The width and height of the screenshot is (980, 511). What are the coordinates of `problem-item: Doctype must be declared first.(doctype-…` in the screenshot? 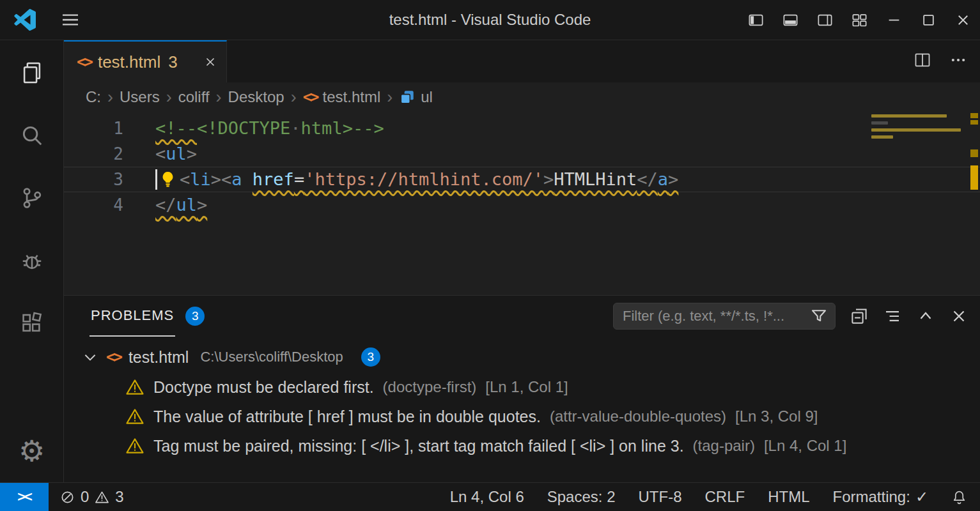 It's located at (522, 387).